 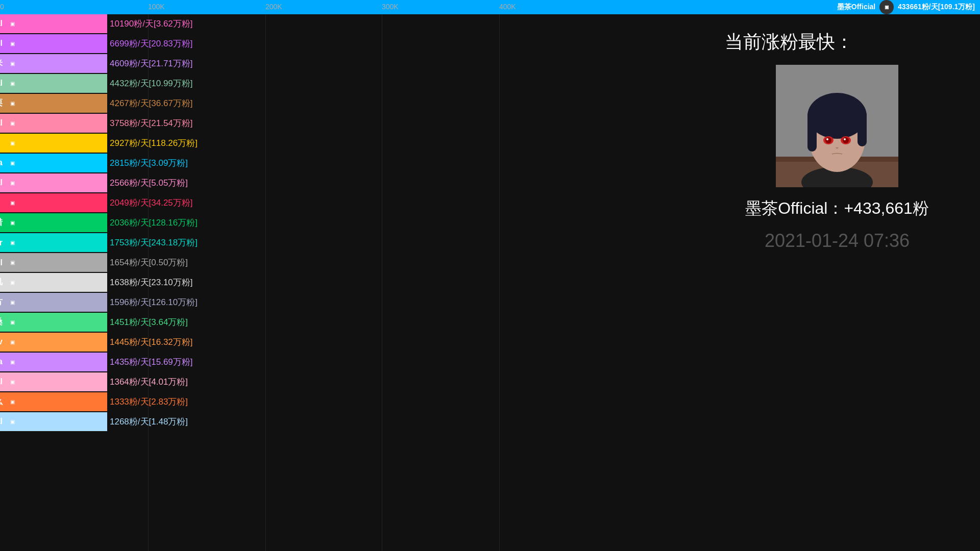 What do you see at coordinates (168, 123) in the screenshot?
I see `bar-row: 汐Official▣3758粉/天[21.54万粉]` at bounding box center [168, 123].